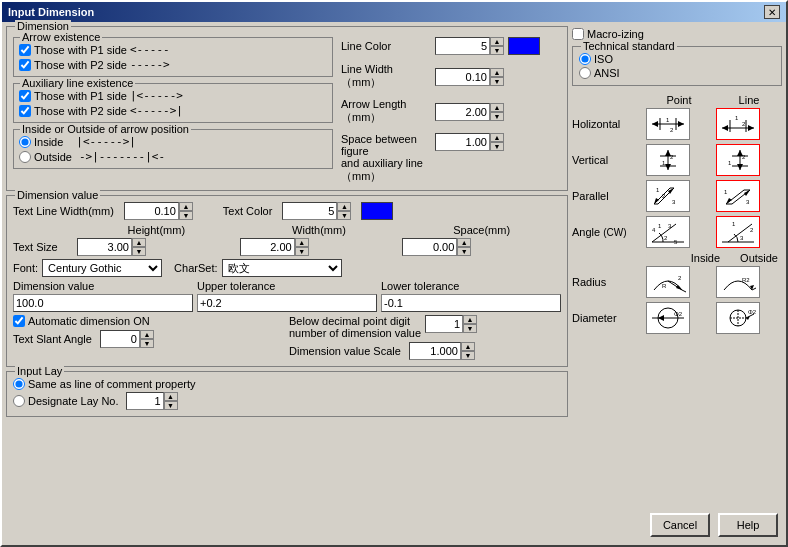 Image resolution: width=788 pixels, height=547 pixels. Describe the element at coordinates (607, 73) in the screenshot. I see `ansi-label: ANSI` at that location.